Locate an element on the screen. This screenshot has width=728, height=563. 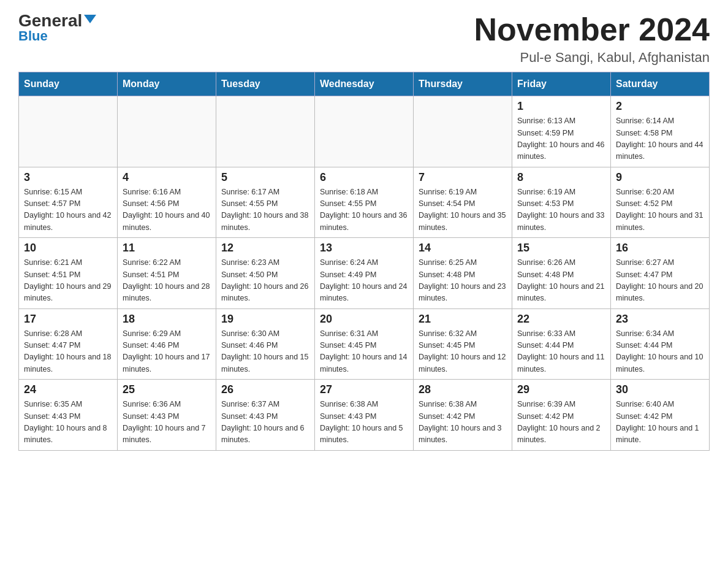
calendar-cell: 10Sunrise: 6:21 AM Sunset: 4:51 PM Dayli… is located at coordinates (69, 274).